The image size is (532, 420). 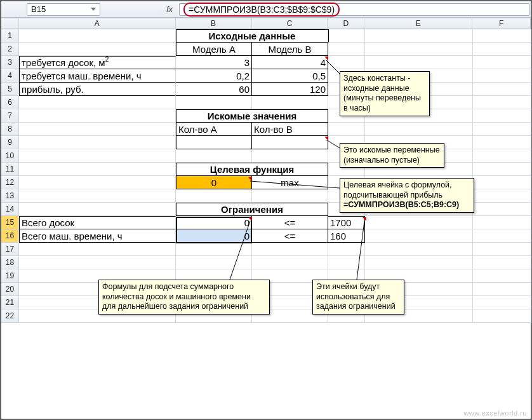 I want to click on cell-C15: <=, so click(x=290, y=222).